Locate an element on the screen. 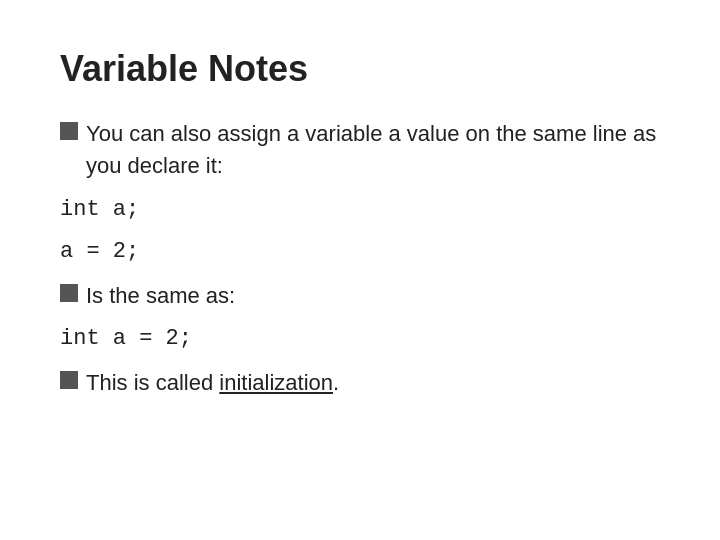 This screenshot has width=720, height=540. bullet-1-text: You can also assign a variable a value o… is located at coordinates (373, 150).